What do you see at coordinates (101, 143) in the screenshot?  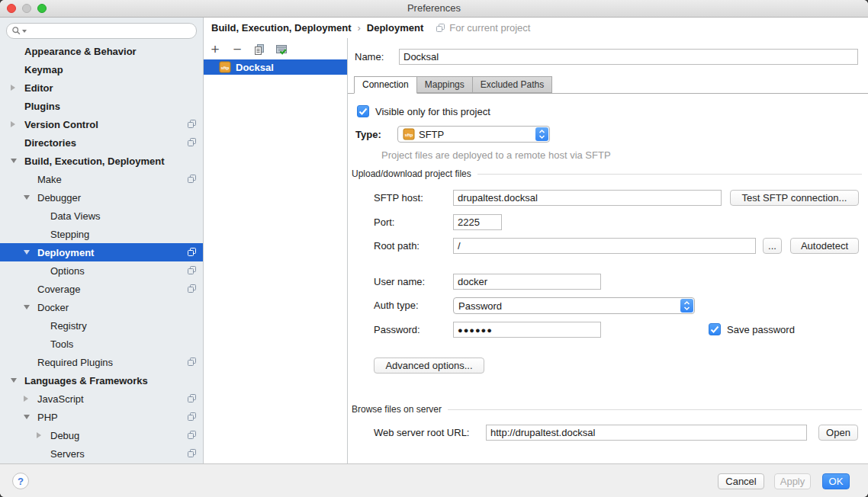 I see `sidebar-item: Directories` at bounding box center [101, 143].